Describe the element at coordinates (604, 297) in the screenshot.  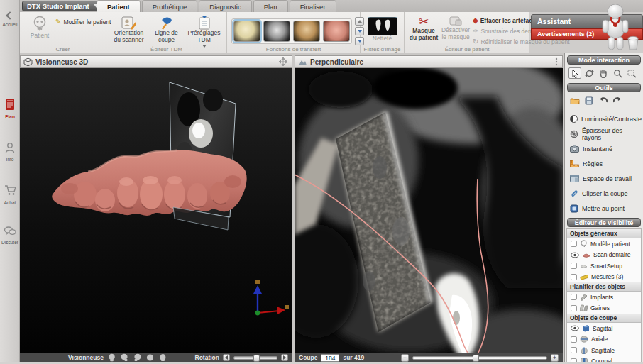
I see `visibility-tree: Objets généraux Modèle patient Scan dent…` at that location.